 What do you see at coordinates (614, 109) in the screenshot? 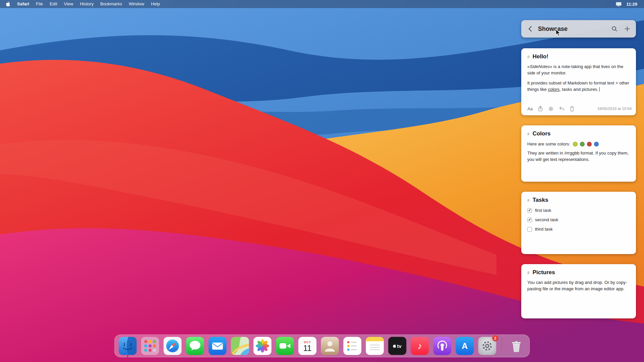
I see `note-timestamp: 18/05/2019 at 10:54` at bounding box center [614, 109].